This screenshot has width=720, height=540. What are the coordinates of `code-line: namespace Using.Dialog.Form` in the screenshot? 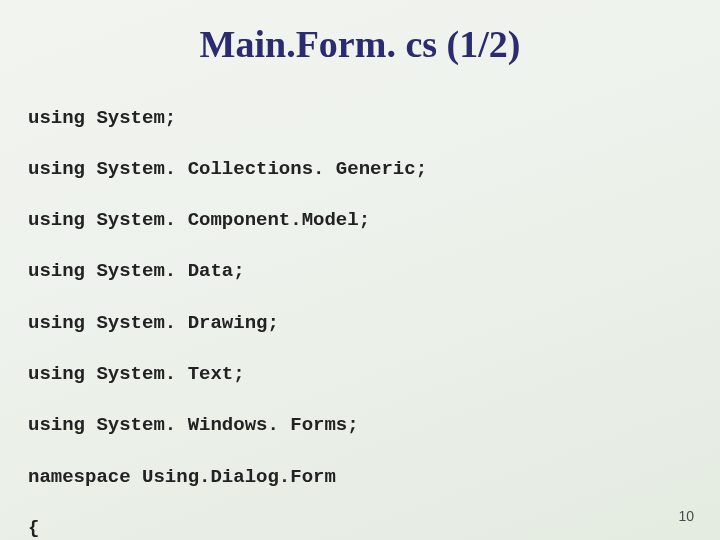 It's located at (250, 478).